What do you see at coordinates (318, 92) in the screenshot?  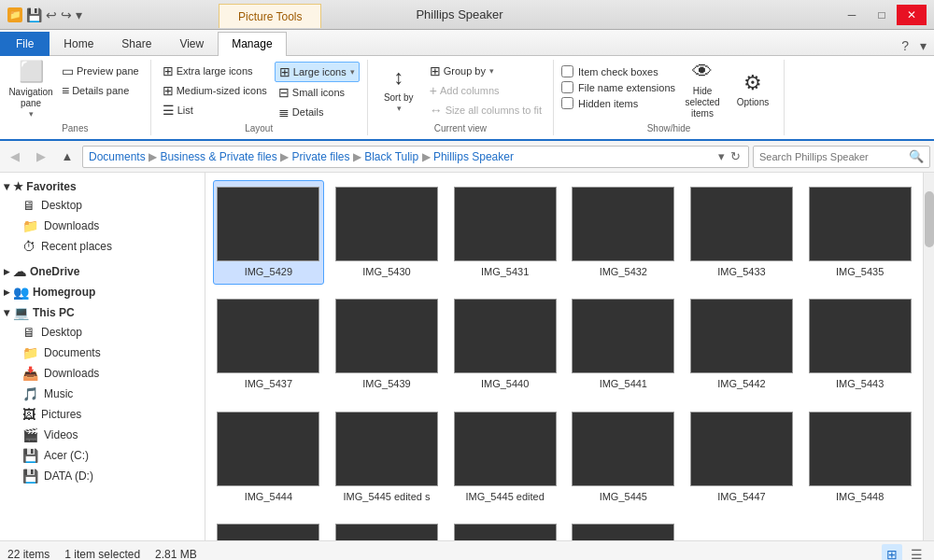 I see `small-icons-label: Small icons` at bounding box center [318, 92].